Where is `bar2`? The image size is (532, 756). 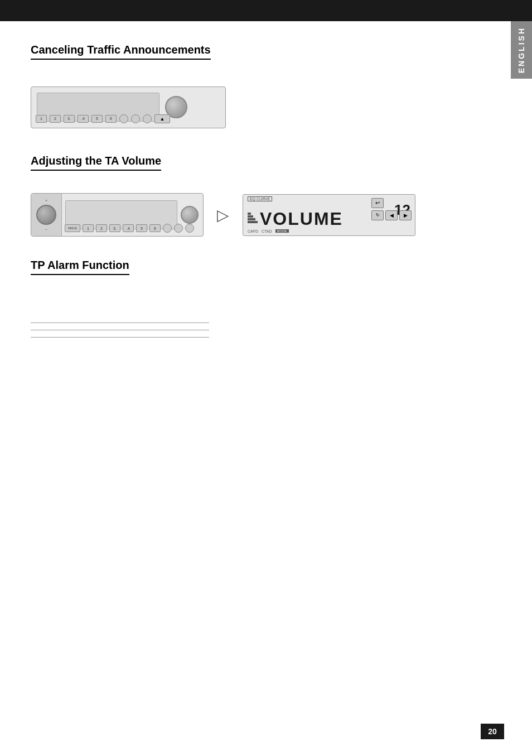
bar2 is located at coordinates (250, 216).